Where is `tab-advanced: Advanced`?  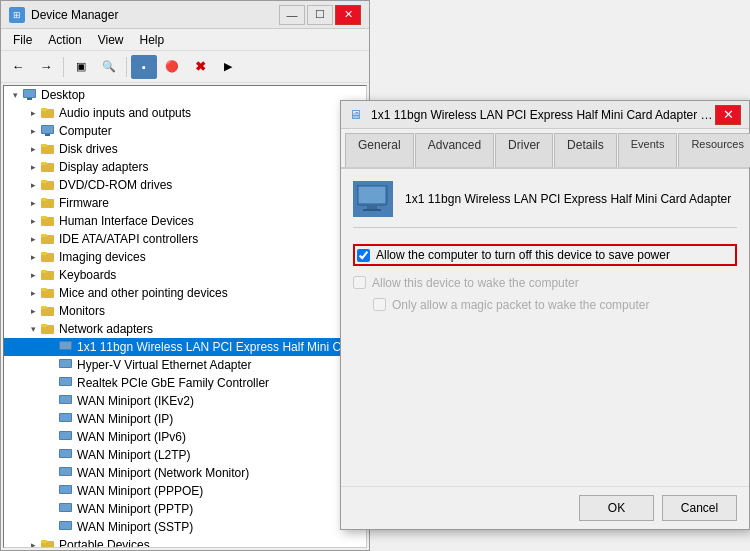
tab-advanced: Advanced is located at coordinates (454, 150).